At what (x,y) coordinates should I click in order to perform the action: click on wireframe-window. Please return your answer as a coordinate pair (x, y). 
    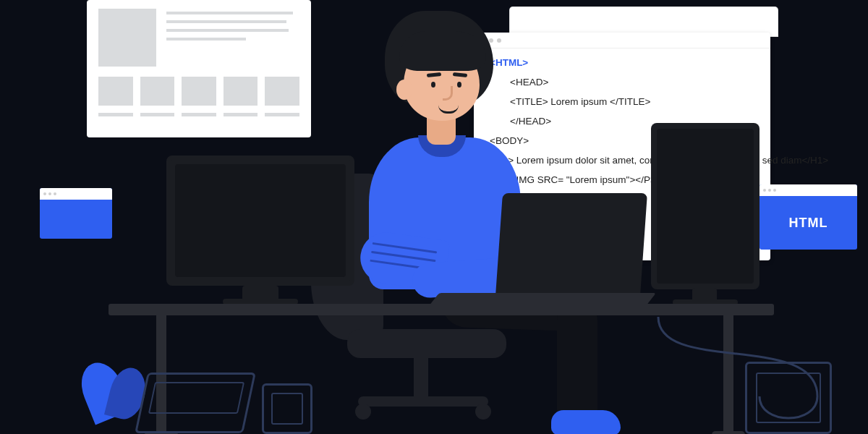
    Looking at the image, I should click on (199, 69).